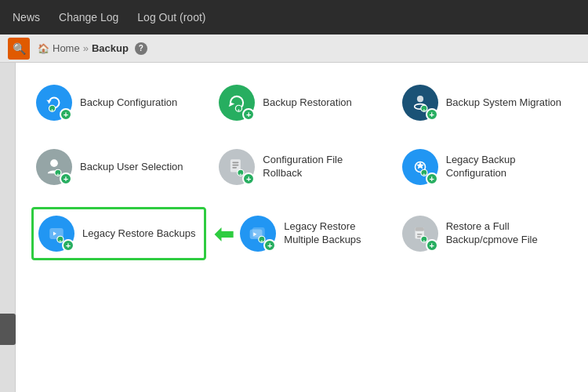 The height and width of the screenshot is (392, 588). Describe the element at coordinates (420, 103) in the screenshot. I see `backup-system-migration-icon: + +` at that location.